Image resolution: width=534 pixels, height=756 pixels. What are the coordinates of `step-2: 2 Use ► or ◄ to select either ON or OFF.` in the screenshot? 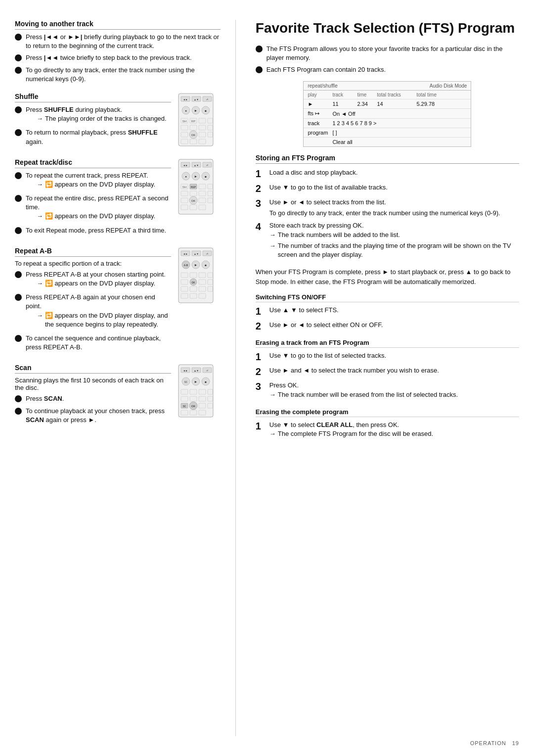 It's located at (388, 326).